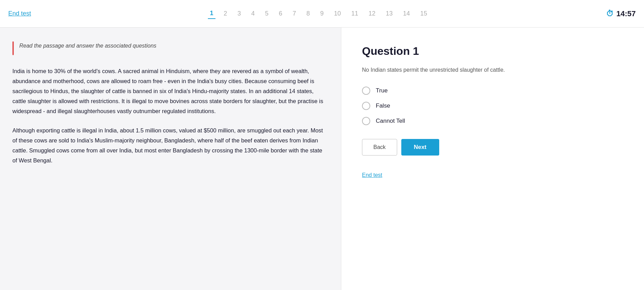 The height and width of the screenshot is (290, 644). What do you see at coordinates (372, 14) in the screenshot?
I see `question-nav-item-12: 12` at bounding box center [372, 14].